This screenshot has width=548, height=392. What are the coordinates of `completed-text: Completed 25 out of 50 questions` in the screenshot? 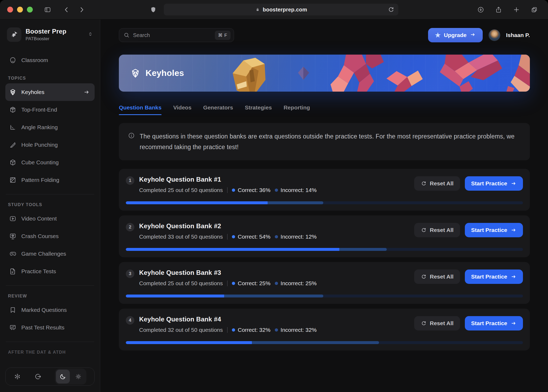 It's located at (181, 190).